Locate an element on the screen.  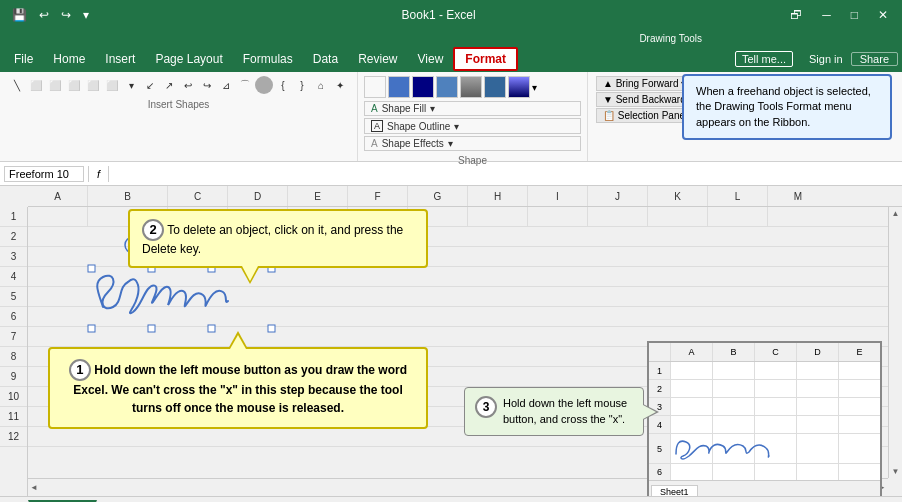
menu-review: Review is located at coordinates (378, 59).